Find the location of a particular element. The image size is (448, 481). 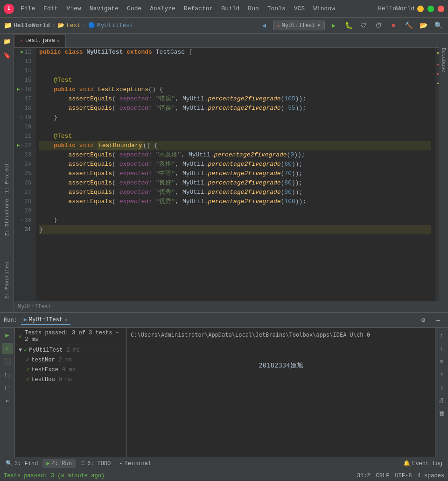

run-right-4: ⇑ is located at coordinates (442, 375).